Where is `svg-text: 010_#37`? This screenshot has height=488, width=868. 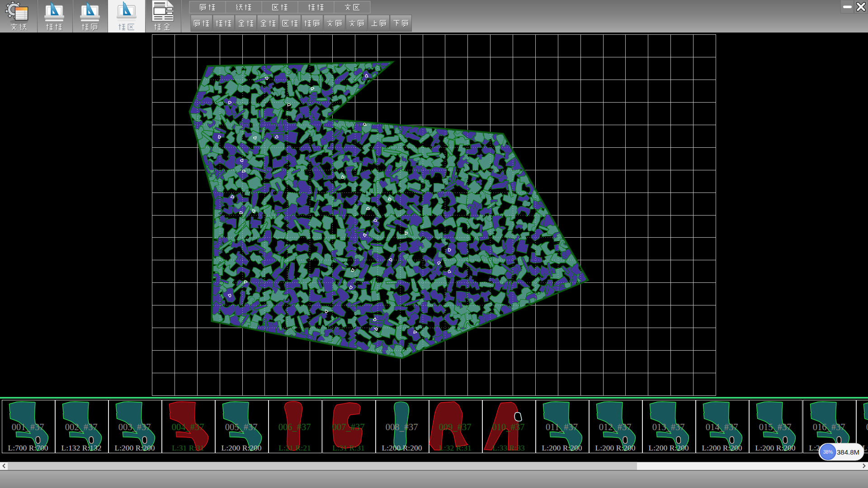
svg-text: 010_#37 is located at coordinates (509, 427).